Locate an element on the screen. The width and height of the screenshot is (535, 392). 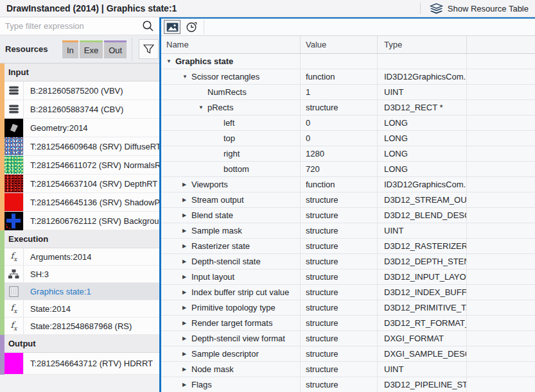
filter-toggle-out: Out is located at coordinates (116, 49).